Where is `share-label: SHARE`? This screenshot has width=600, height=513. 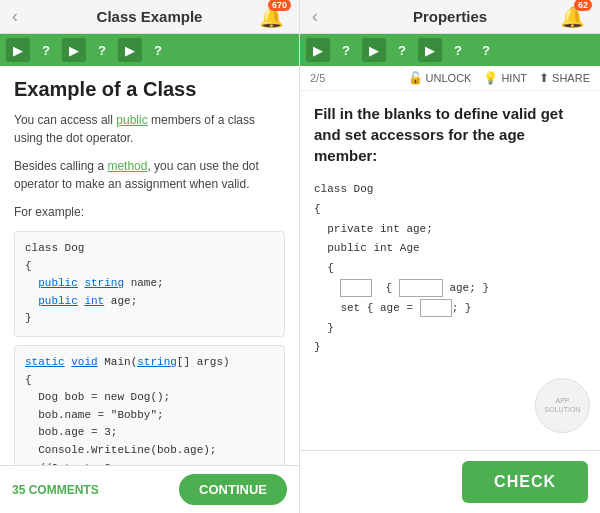
share-label: SHARE is located at coordinates (571, 78).